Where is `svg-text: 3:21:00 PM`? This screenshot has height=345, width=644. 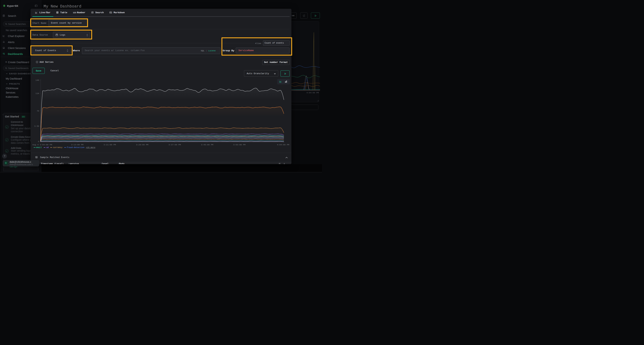
svg-text: 3:21:00 PM is located at coordinates (110, 145).